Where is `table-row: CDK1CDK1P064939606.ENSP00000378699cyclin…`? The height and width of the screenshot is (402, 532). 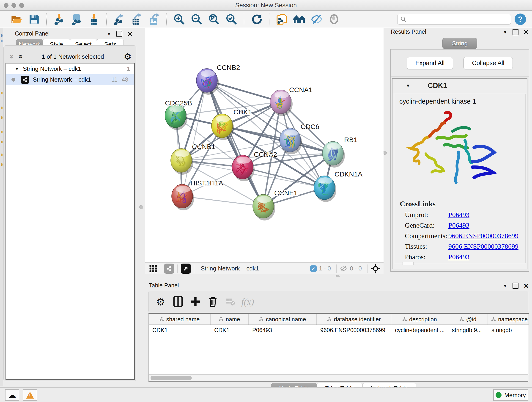
table-row: CDK1CDK1P064939606.ENSP00000378699cyclin… is located at coordinates (339, 330).